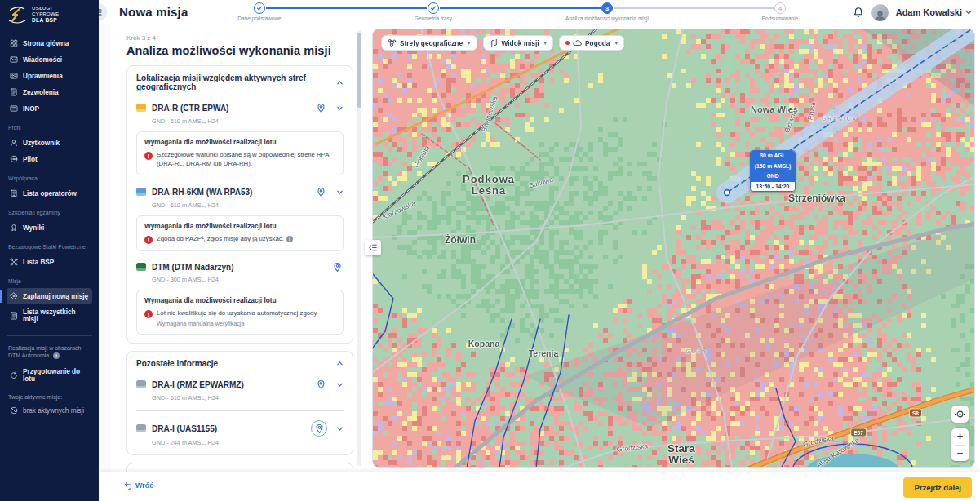 The height and width of the screenshot is (501, 980). Describe the element at coordinates (230, 193) in the screenshot. I see `zone-name: DRA-RH-6KM (WA RPA53)` at that location.